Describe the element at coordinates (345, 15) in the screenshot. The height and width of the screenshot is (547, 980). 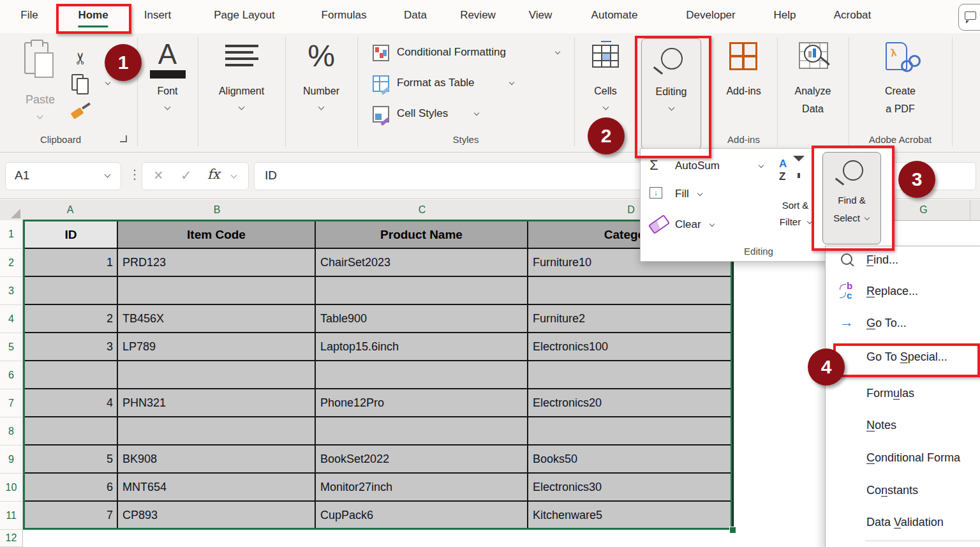
I see `tab-formulas: Formulas` at that location.